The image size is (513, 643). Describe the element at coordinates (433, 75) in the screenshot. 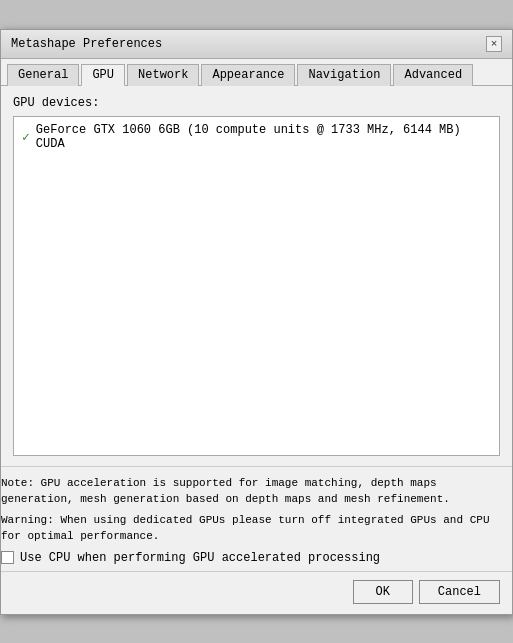

I see `tab-advanced: Advanced` at that location.